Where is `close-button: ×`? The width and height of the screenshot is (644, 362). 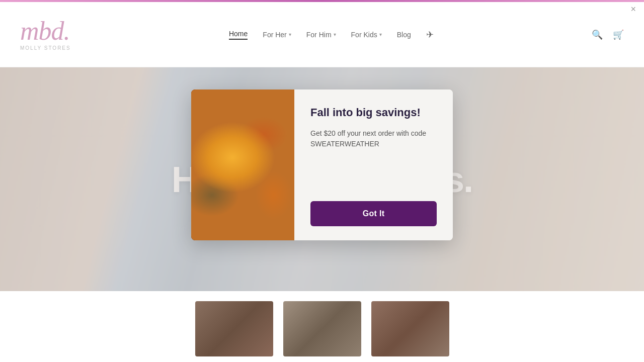
close-button: × is located at coordinates (633, 9).